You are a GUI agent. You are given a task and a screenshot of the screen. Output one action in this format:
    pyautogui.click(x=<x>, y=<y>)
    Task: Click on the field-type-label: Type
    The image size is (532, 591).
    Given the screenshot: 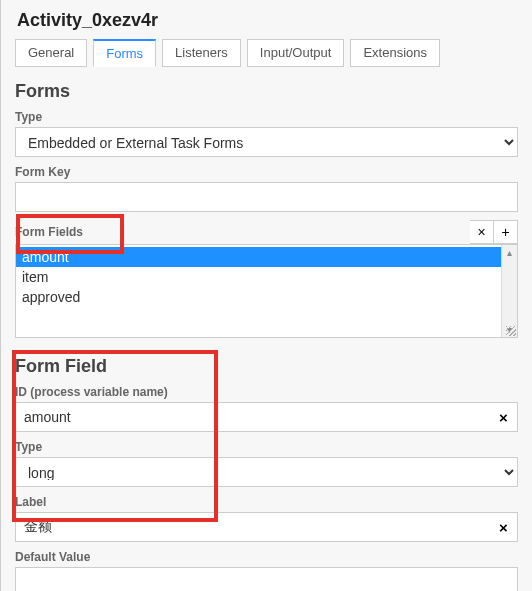 What is the action you would take?
    pyautogui.click(x=266, y=447)
    